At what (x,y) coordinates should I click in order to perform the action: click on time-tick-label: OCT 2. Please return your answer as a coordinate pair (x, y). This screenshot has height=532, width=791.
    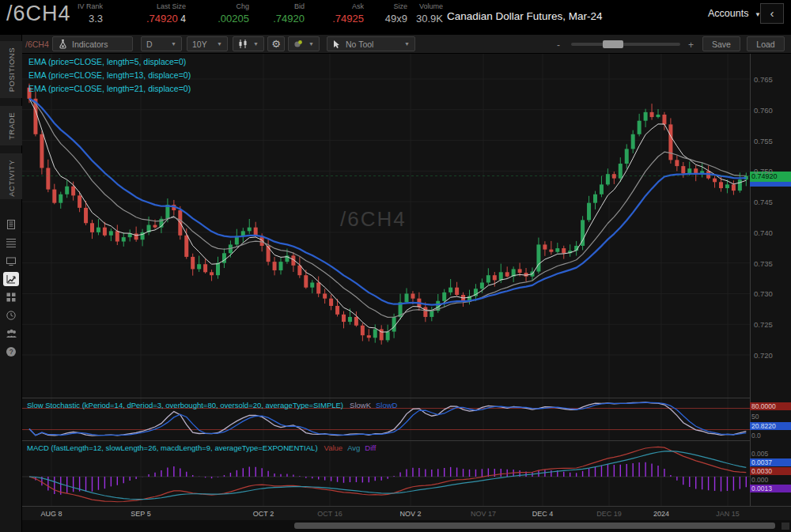
    Looking at the image, I should click on (263, 514).